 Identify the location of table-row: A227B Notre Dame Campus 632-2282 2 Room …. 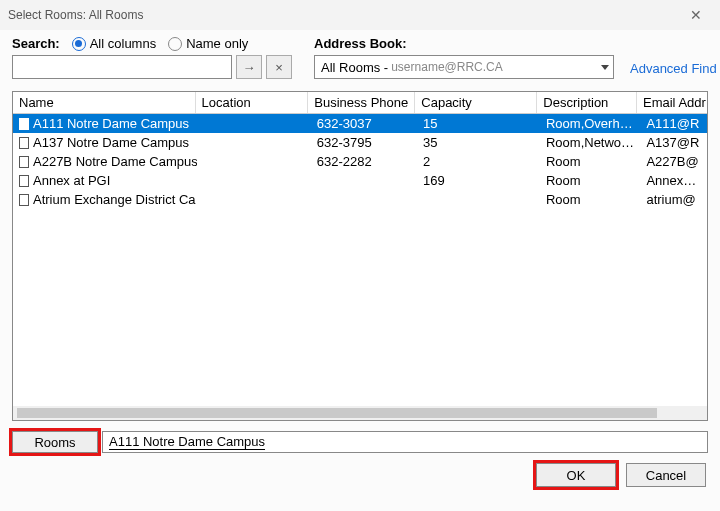
(360, 162).